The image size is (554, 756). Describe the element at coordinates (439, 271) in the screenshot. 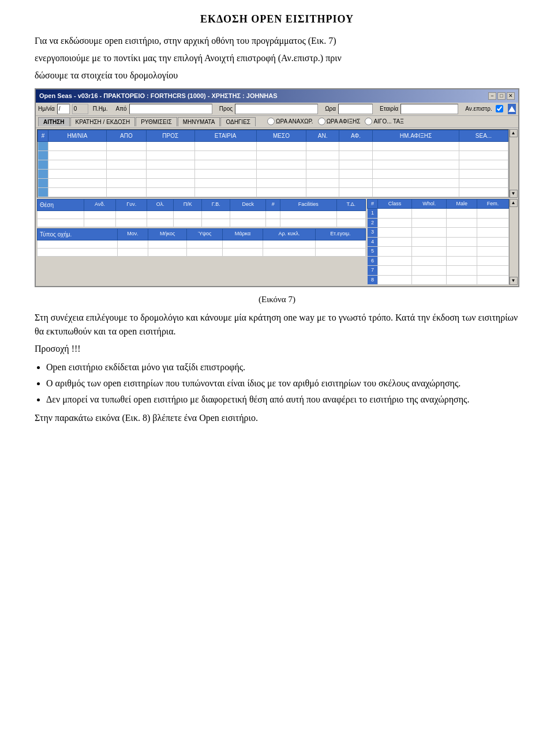

I see `class-row: 7` at that location.